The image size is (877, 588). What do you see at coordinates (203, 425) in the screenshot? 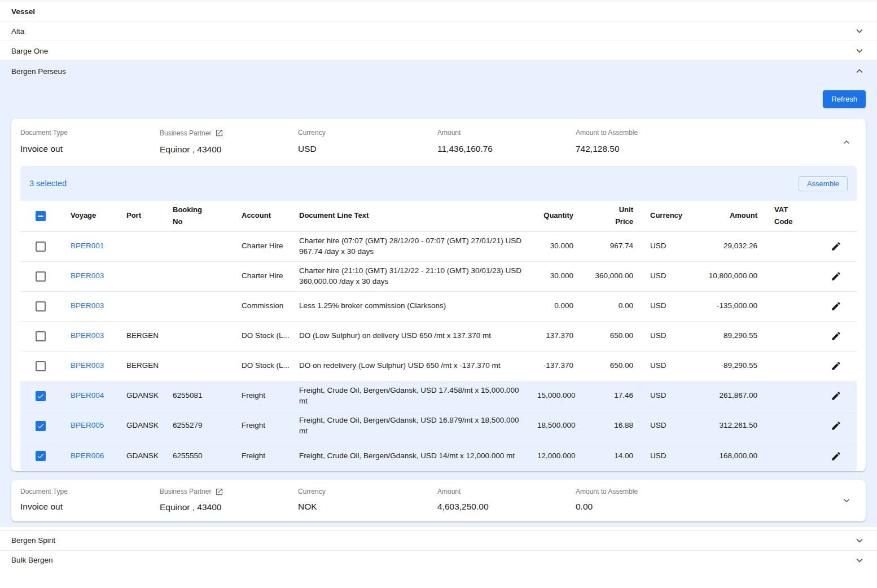
I see `booking-no-cell: 6255279` at bounding box center [203, 425].